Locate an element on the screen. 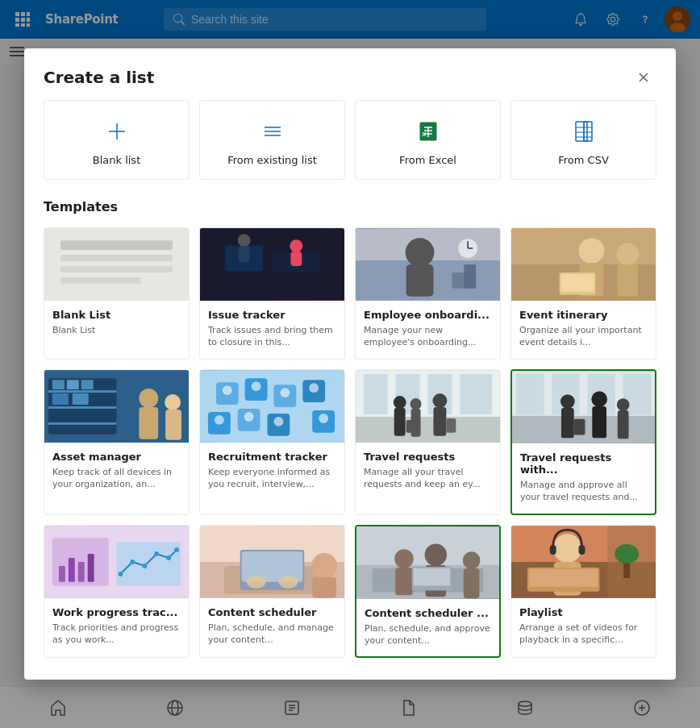 The image size is (700, 728). templates-title: Templates is located at coordinates (350, 206).